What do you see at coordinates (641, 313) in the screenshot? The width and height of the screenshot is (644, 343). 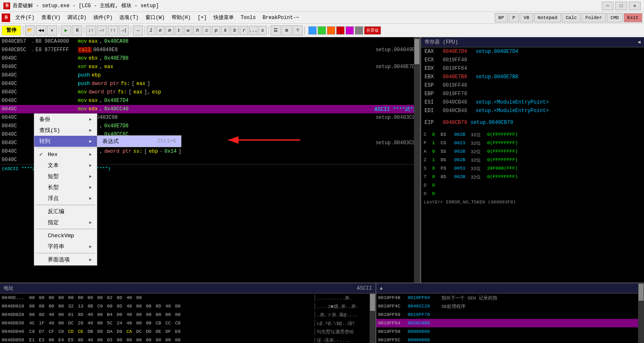 I see `stack-scrollbar` at bounding box center [641, 313].